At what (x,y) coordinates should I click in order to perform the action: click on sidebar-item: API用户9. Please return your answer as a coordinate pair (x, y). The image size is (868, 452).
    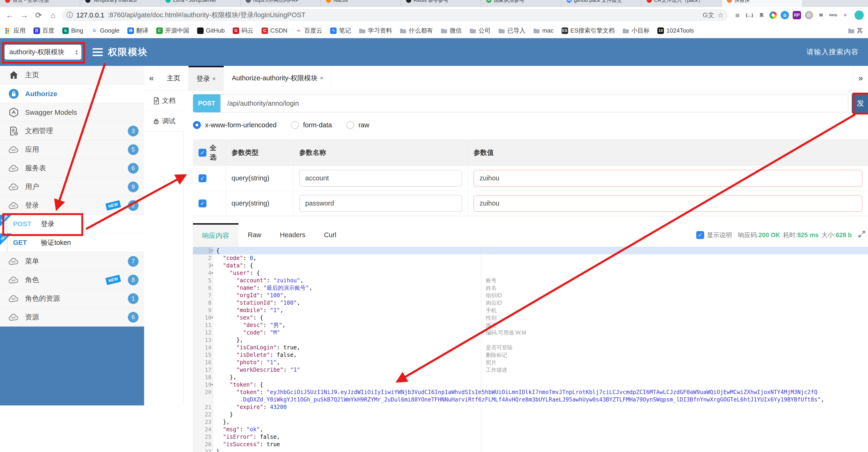
    Looking at the image, I should click on (72, 187).